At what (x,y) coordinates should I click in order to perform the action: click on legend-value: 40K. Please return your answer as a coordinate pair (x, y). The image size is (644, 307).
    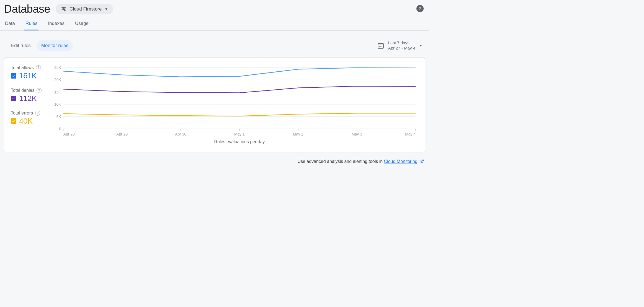
    Looking at the image, I should click on (26, 121).